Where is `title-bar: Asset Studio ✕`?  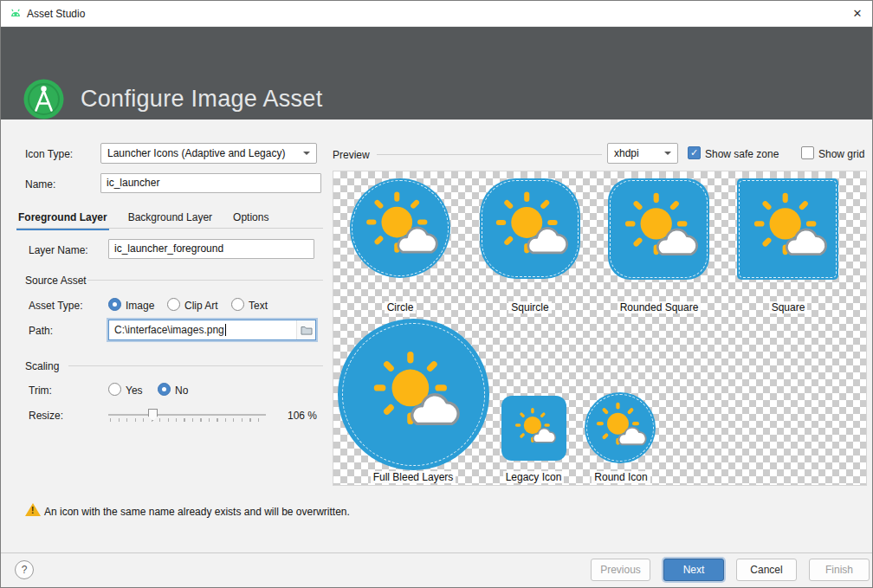
title-bar: Asset Studio ✕ is located at coordinates (436, 14).